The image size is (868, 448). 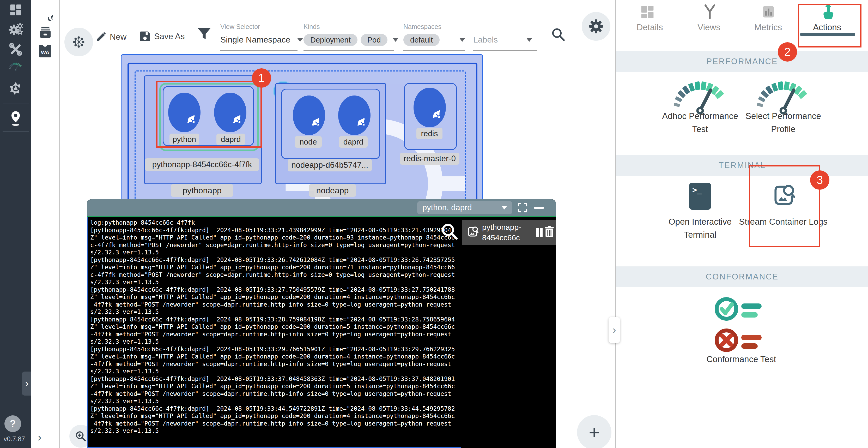 What do you see at coordinates (429, 133) in the screenshot?
I see `container-label: redis` at bounding box center [429, 133].